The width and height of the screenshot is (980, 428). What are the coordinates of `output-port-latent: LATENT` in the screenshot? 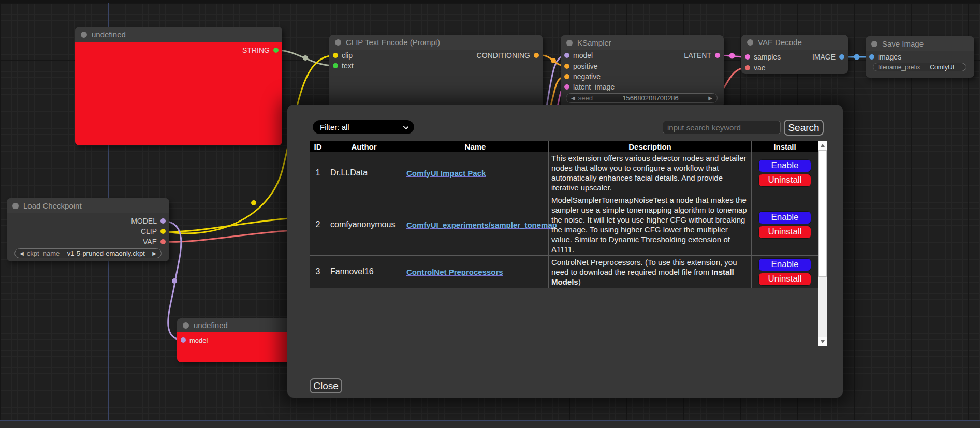 It's located at (702, 55).